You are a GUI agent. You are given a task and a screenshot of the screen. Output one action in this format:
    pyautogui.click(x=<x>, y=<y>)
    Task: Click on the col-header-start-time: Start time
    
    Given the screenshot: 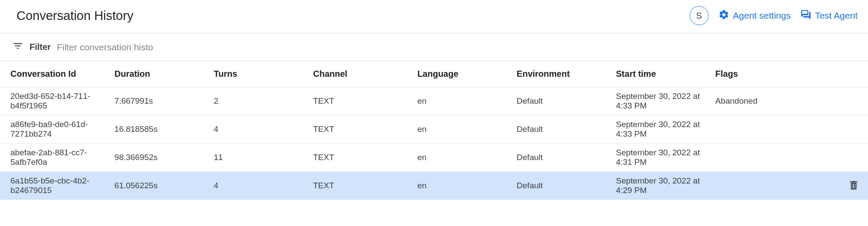 What is the action you would take?
    pyautogui.click(x=661, y=74)
    